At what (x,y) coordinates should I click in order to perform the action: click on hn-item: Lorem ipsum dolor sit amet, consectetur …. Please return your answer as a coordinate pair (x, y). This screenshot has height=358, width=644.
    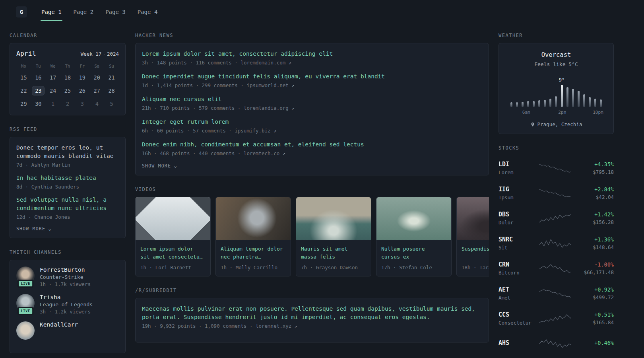
    Looking at the image, I should click on (312, 58).